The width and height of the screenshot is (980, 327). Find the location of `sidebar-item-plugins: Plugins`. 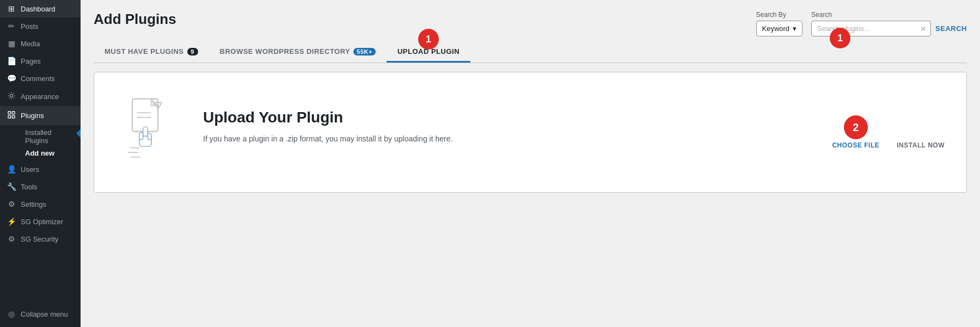

sidebar-item-plugins: Plugins is located at coordinates (40, 115).